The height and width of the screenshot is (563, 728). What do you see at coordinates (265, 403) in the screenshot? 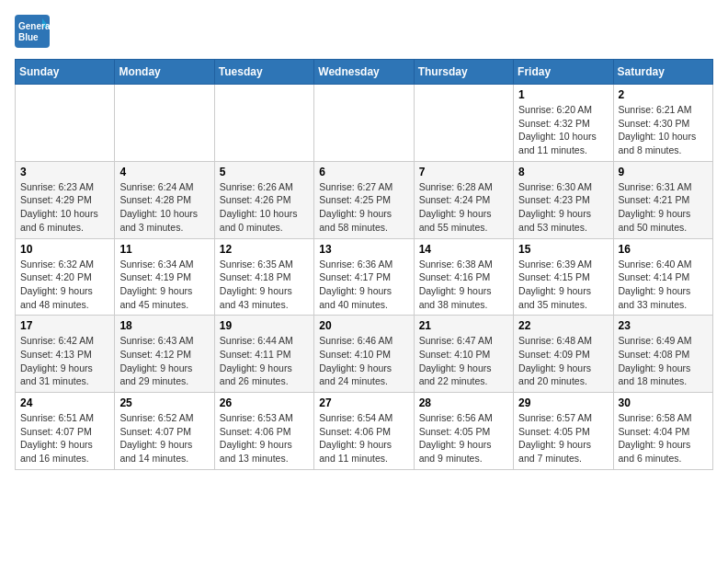
I see `day-number: 26` at bounding box center [265, 403].